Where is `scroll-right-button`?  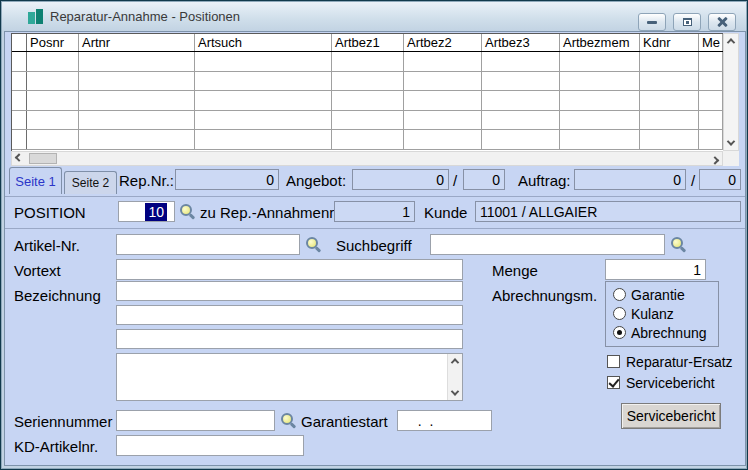
scroll-right-button is located at coordinates (715, 159).